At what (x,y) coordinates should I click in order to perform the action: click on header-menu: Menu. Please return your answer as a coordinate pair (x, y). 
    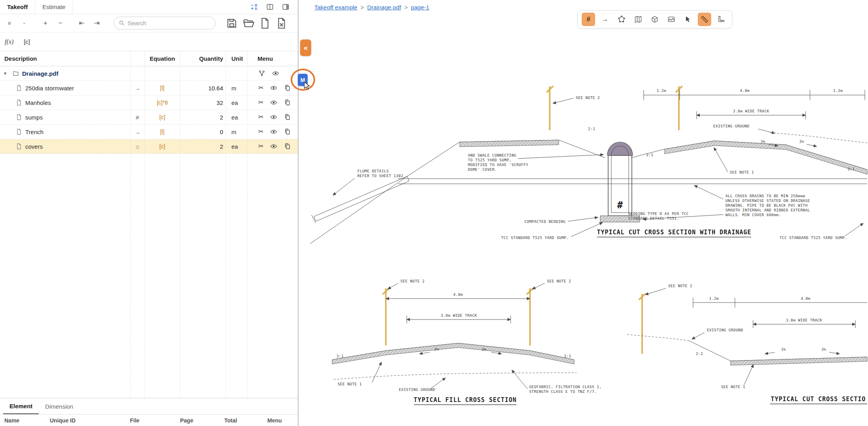
    Looking at the image, I should click on (272, 58).